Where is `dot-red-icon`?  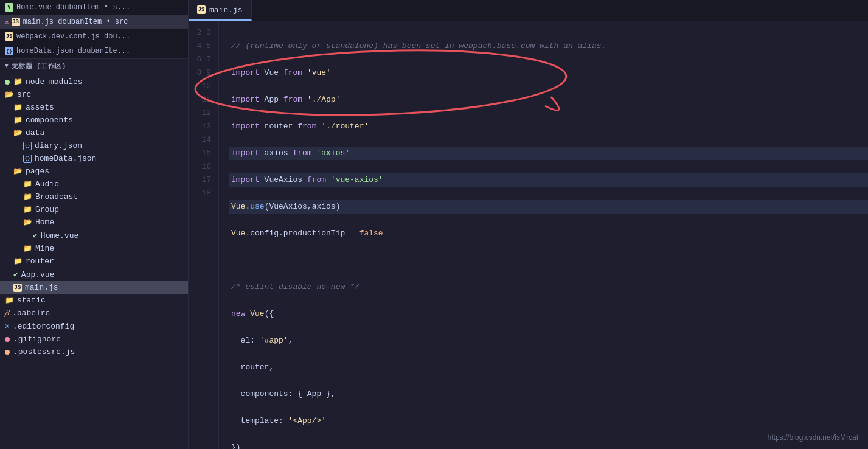
dot-red-icon is located at coordinates (7, 339).